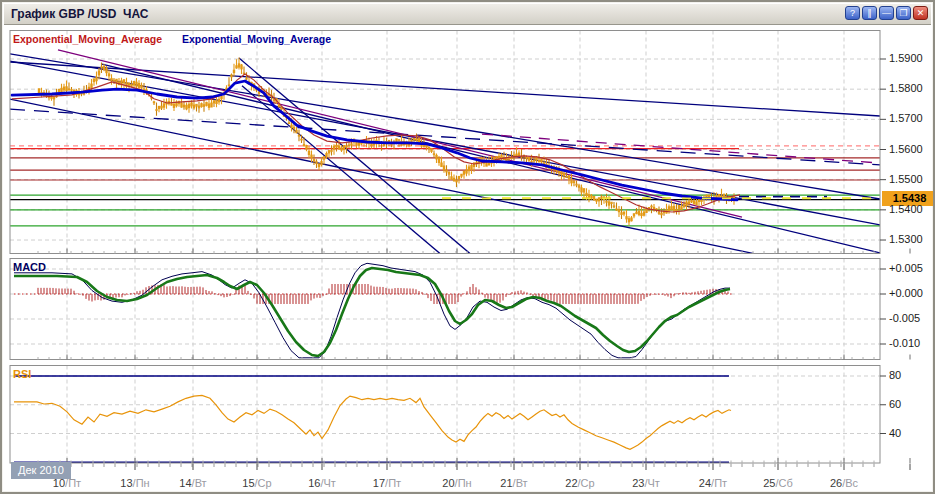 This screenshot has height=494, width=935. Describe the element at coordinates (886, 13) in the screenshot. I see `window-buttons: ? ∥ — ❐ ✕` at that location.